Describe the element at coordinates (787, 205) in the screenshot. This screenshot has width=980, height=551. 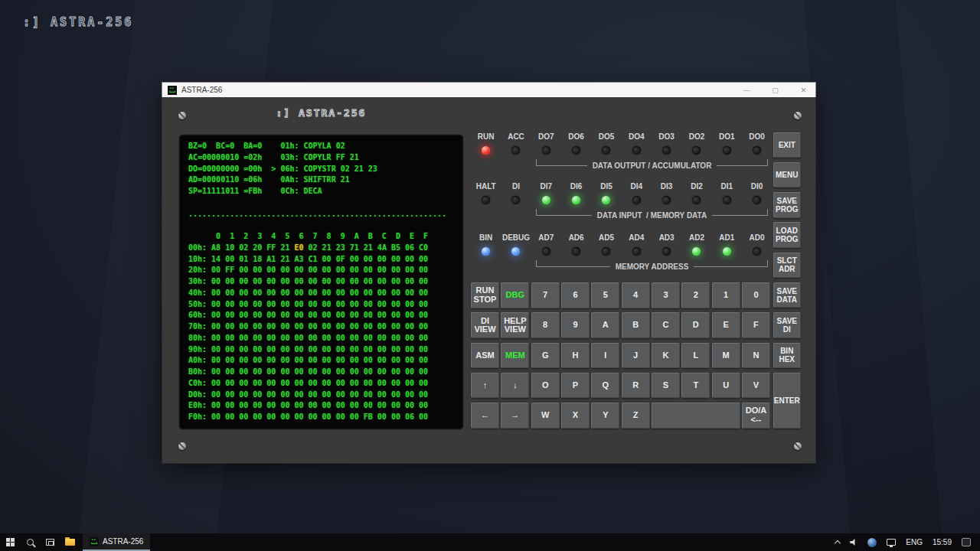
I see `save-prog-button: SAVE PROG` at that location.